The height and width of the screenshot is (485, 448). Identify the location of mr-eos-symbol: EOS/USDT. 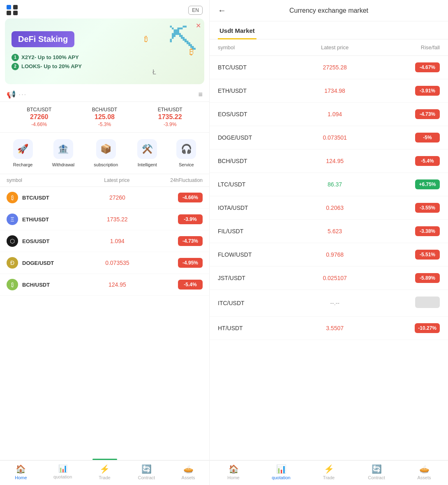
(51, 241).